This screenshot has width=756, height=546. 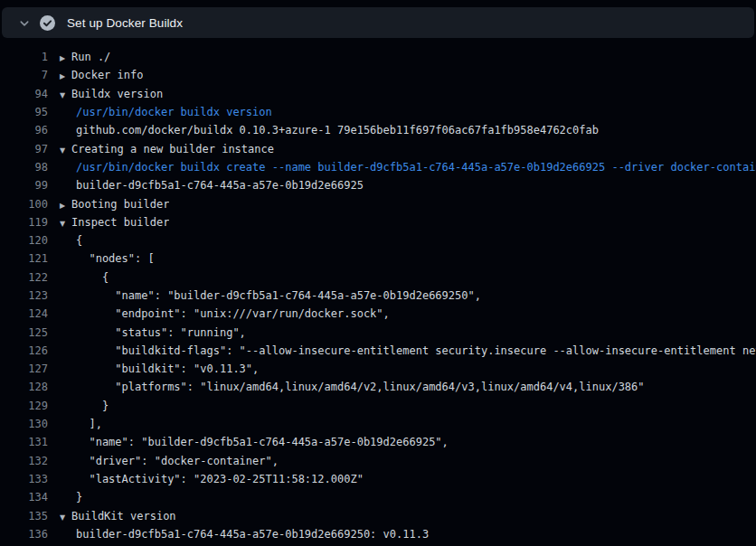 What do you see at coordinates (378, 387) in the screenshot?
I see `log-line: 128 "platforms": "linux/amd64,linux/amd6…` at bounding box center [378, 387].